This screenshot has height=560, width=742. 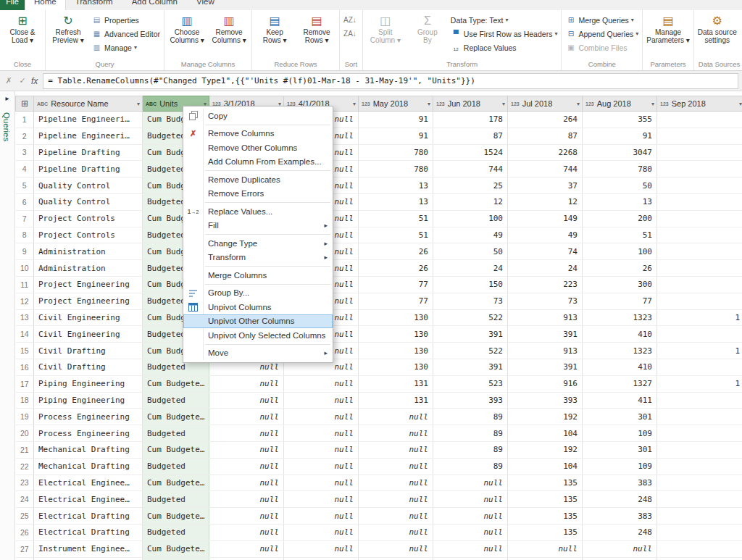 I want to click on tab-add-column: Add Column, so click(x=155, y=5).